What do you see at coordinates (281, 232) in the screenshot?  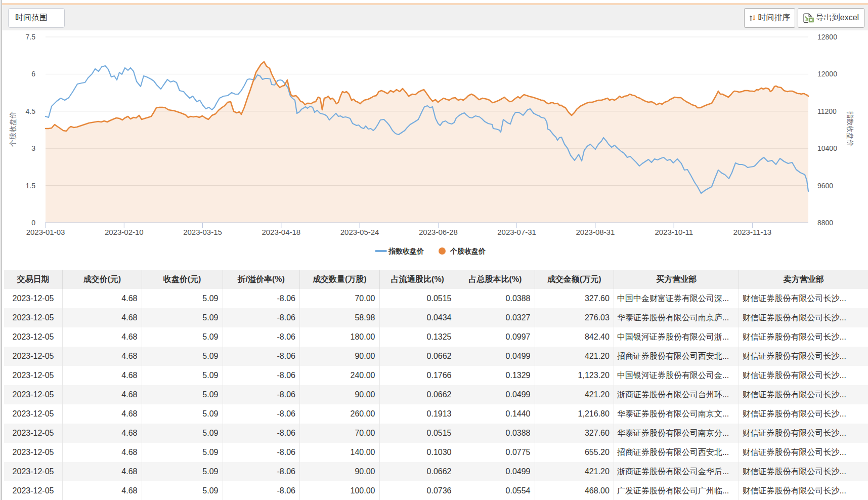 I see `svg-text: 2023-04-18` at bounding box center [281, 232].